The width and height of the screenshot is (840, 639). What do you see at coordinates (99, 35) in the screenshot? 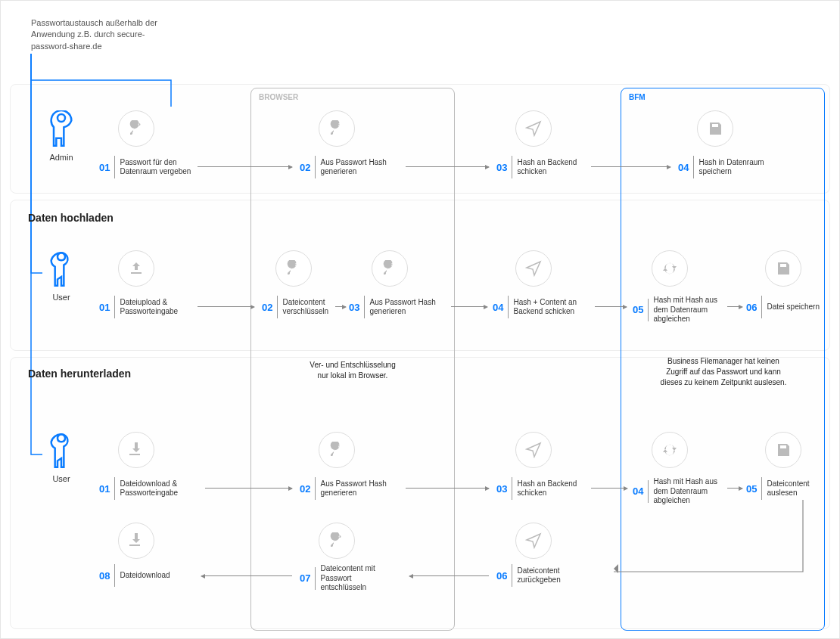
I see `intro-text: Passwortaustausch außerhalb der Anwendun…` at bounding box center [99, 35].